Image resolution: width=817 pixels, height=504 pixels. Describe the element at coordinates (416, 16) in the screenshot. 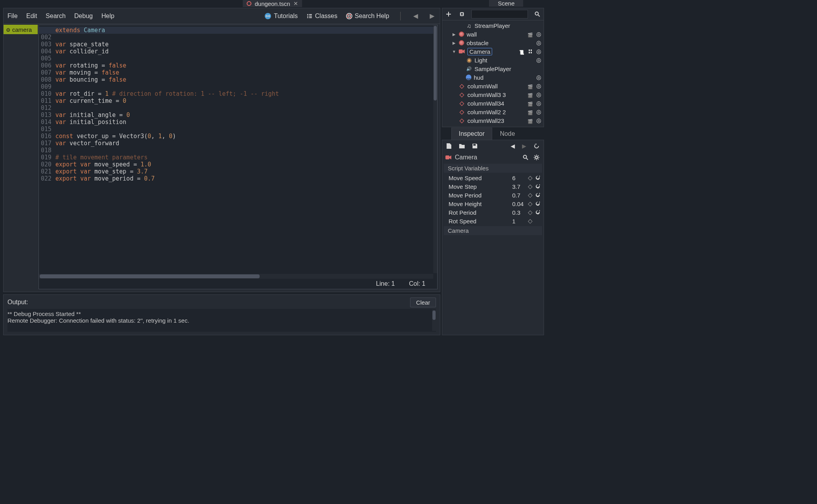

I see `nav-back-icon: ◀` at that location.